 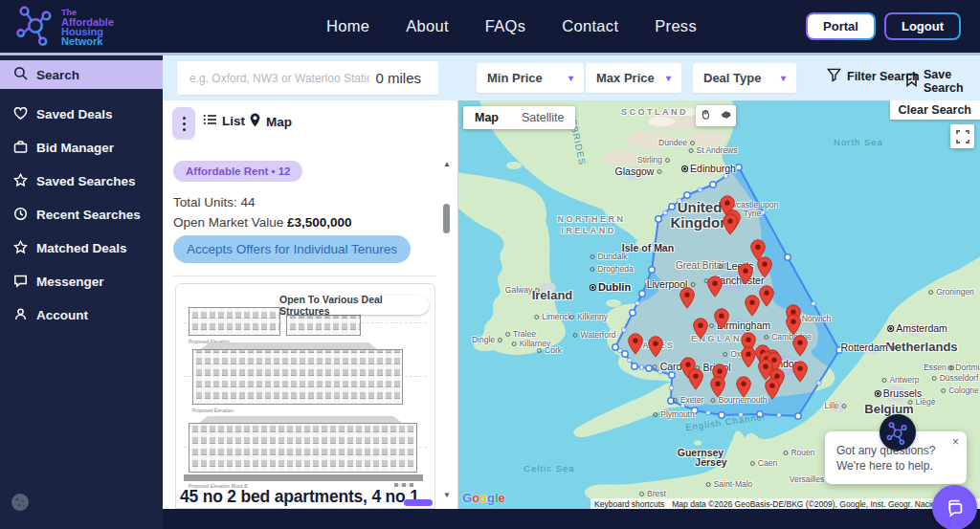 What do you see at coordinates (505, 27) in the screenshot?
I see `nav-faqs: FAQs` at bounding box center [505, 27].